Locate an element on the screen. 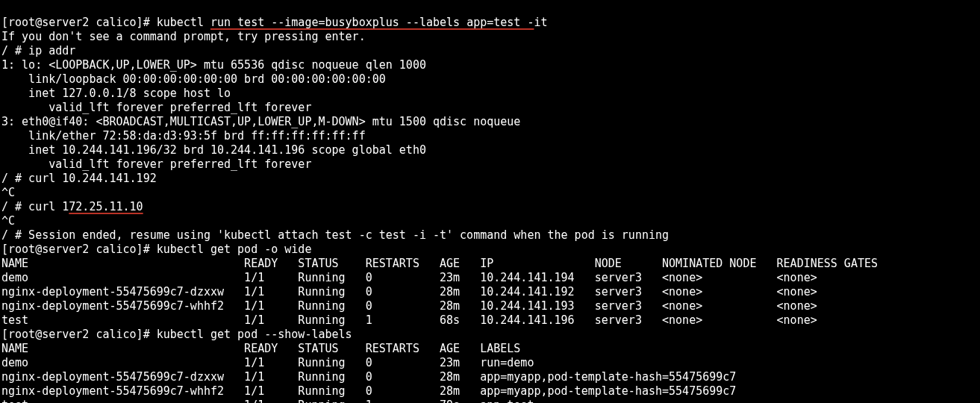  table-row: demo 1/1 Running 0 23m run=demo is located at coordinates (267, 363).